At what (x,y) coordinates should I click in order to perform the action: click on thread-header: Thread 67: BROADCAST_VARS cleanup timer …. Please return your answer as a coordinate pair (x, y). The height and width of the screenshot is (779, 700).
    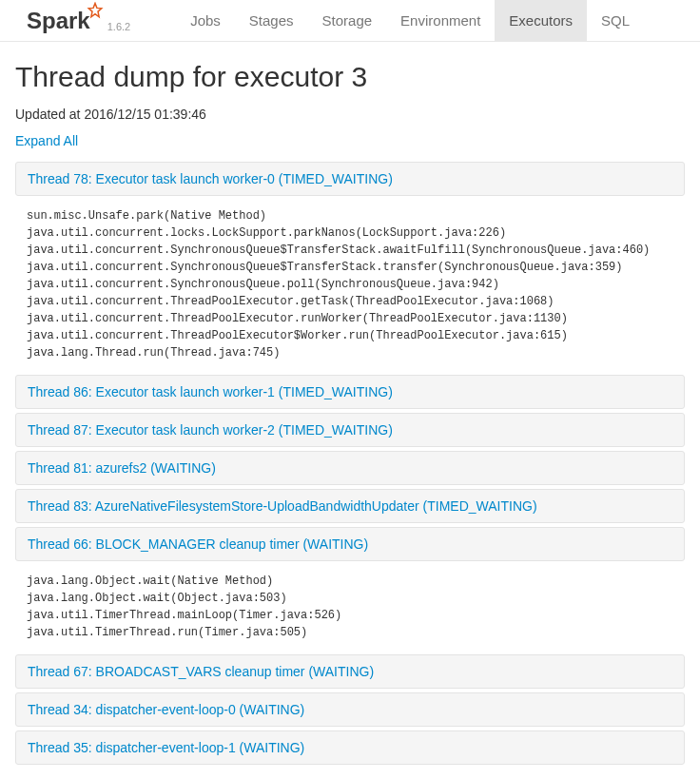
    Looking at the image, I should click on (350, 672).